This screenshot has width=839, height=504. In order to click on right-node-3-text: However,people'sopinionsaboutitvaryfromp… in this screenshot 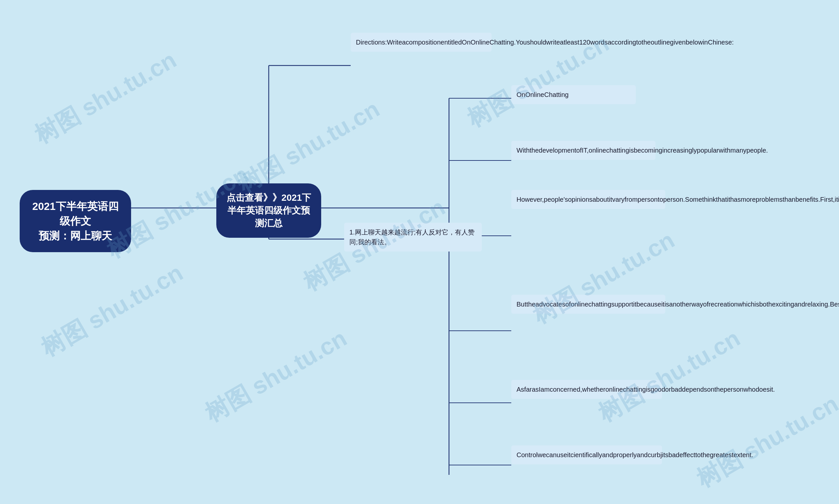, I will do `click(678, 200)`.